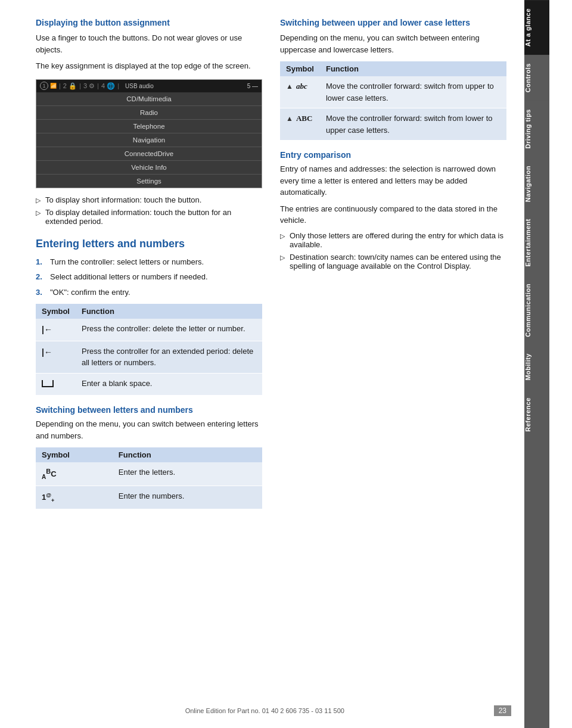 The height and width of the screenshot is (728, 572). Describe the element at coordinates (169, 311) in the screenshot. I see `function-col-header: Function` at that location.